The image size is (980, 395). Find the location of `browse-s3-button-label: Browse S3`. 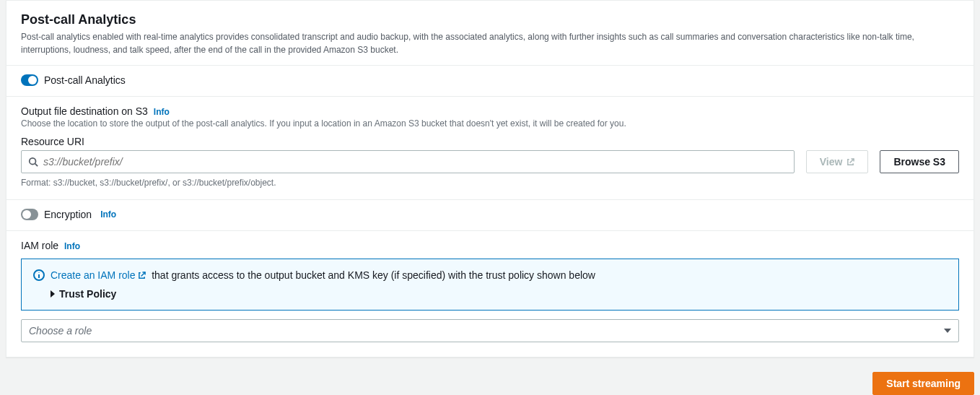

browse-s3-button-label: Browse S3 is located at coordinates (919, 162).